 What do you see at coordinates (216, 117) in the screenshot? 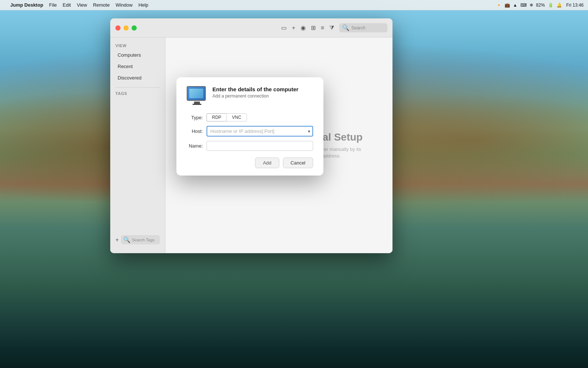
I see `rdp-button: RDP` at bounding box center [216, 117].